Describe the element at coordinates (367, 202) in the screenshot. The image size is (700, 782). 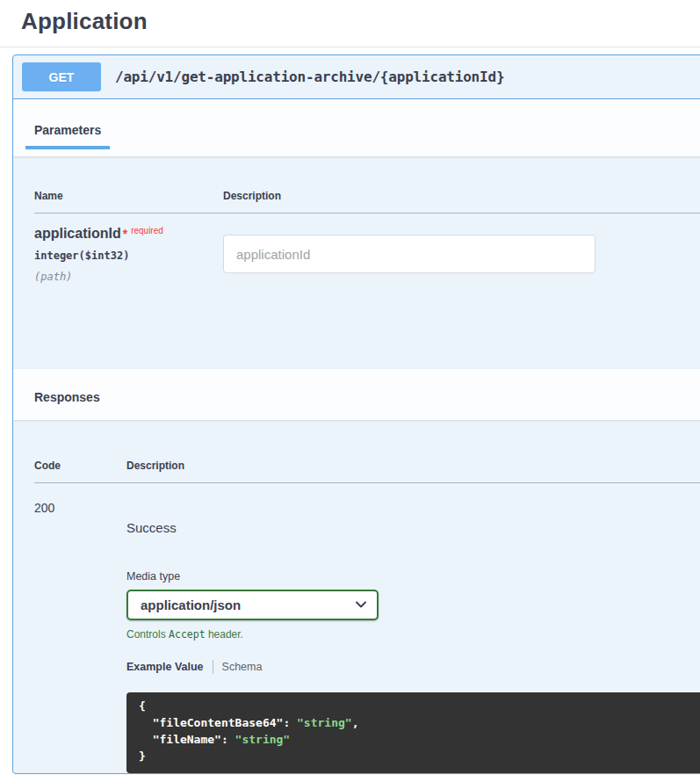
I see `parameters-table-header: Name Description` at that location.